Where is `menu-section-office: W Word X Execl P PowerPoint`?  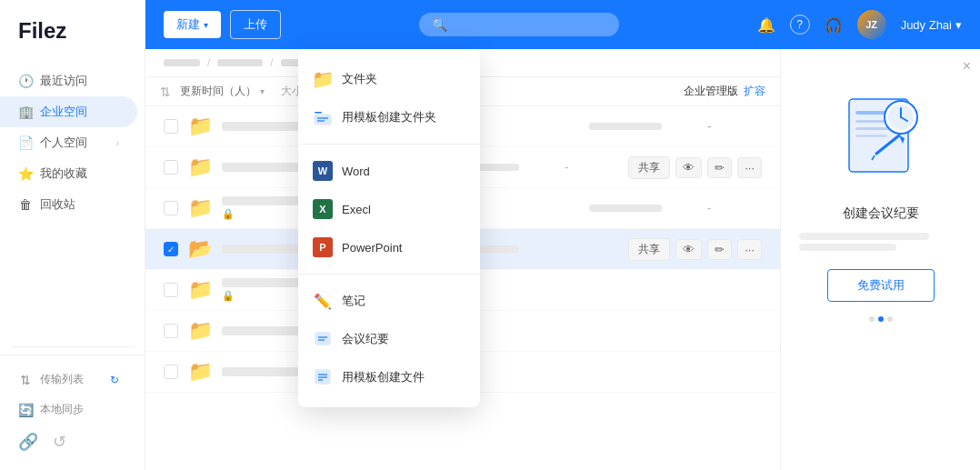 menu-section-office: W Word X Execl P PowerPoint is located at coordinates (389, 209).